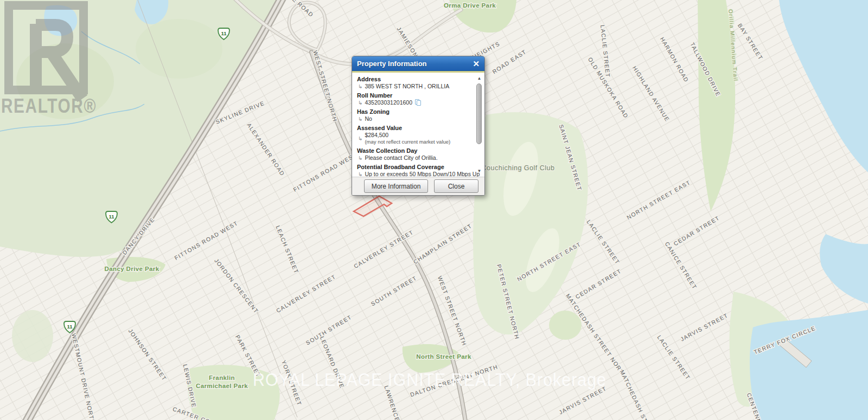 Image resolution: width=868 pixels, height=420 pixels. What do you see at coordinates (414, 95) in the screenshot?
I see `field-label: Roll Number` at bounding box center [414, 95].